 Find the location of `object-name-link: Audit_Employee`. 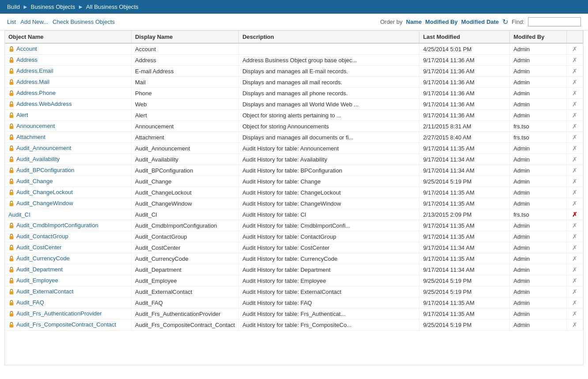

object-name-link: Audit_Employee is located at coordinates (37, 281).